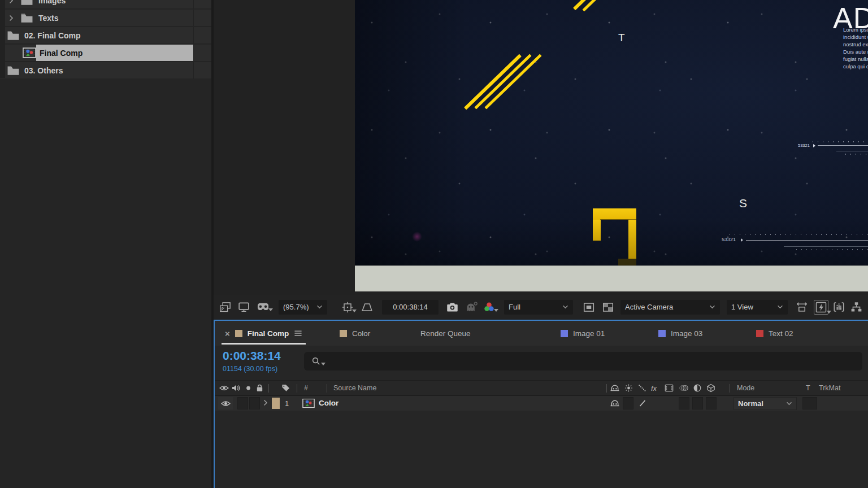  I want to click on viewer-timecode-field: 0:00:38:14, so click(410, 307).